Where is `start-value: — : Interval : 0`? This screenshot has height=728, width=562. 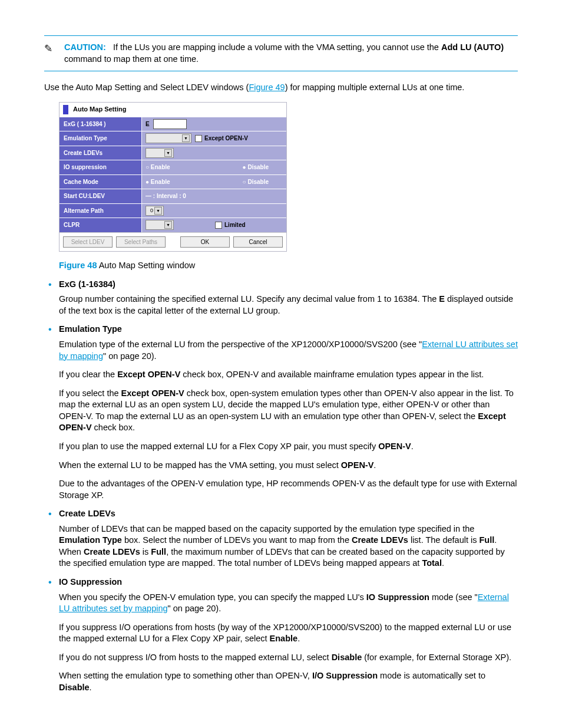 start-value: — : Interval : 0 is located at coordinates (166, 196).